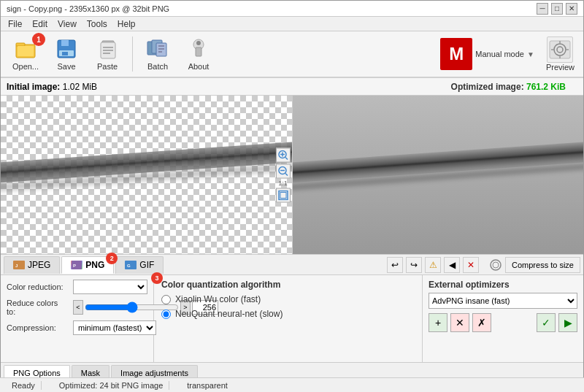  I want to click on ext-add-button: +, so click(438, 323).